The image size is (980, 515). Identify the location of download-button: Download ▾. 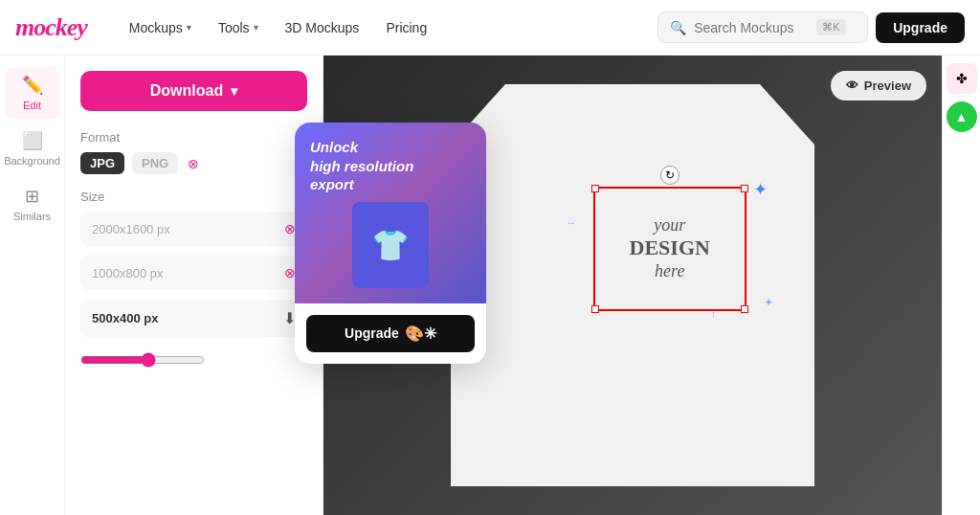
(193, 91).